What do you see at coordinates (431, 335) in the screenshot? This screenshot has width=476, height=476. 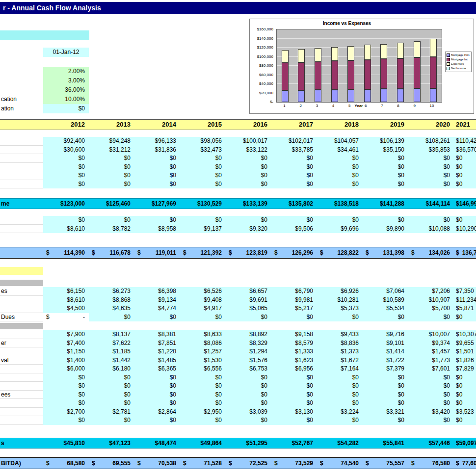 I see `value-cell: $10,007` at bounding box center [431, 335].